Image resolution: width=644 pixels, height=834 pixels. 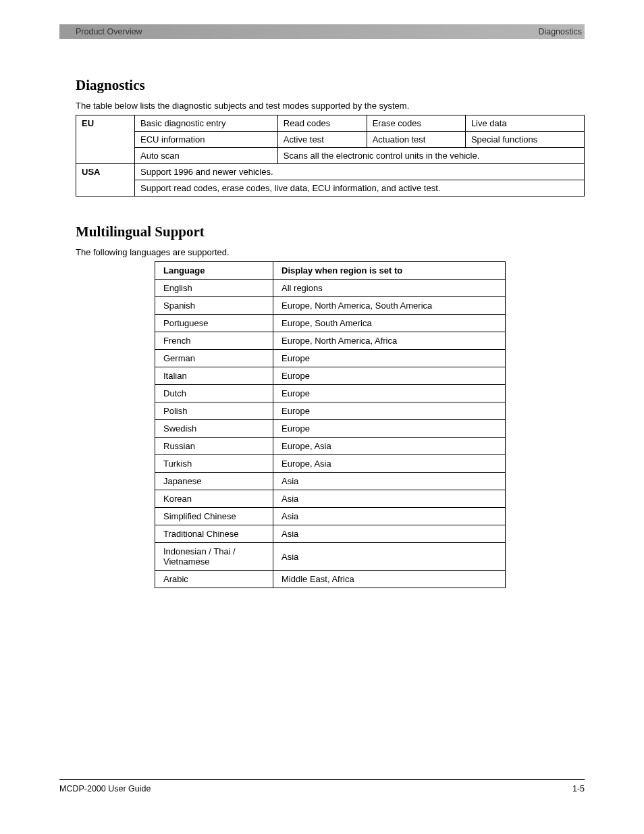 I want to click on table-row: SpanishEurope, North America, South Amer…, so click(x=331, y=306).